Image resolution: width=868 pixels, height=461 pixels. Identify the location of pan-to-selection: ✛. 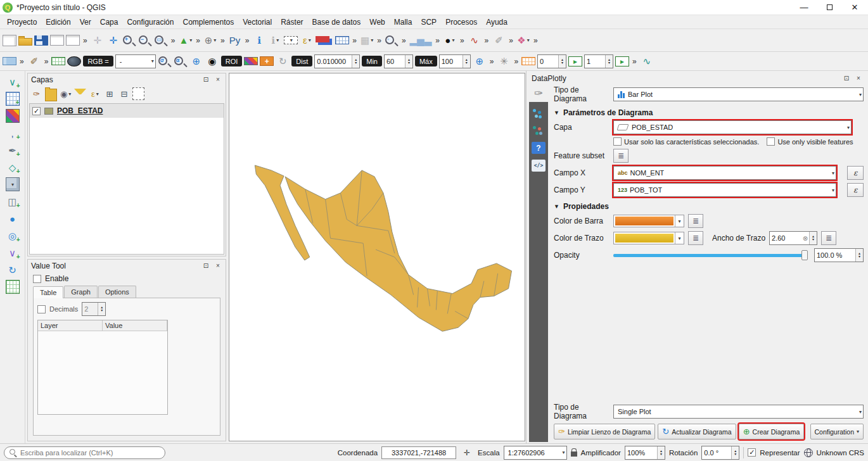
(113, 41).